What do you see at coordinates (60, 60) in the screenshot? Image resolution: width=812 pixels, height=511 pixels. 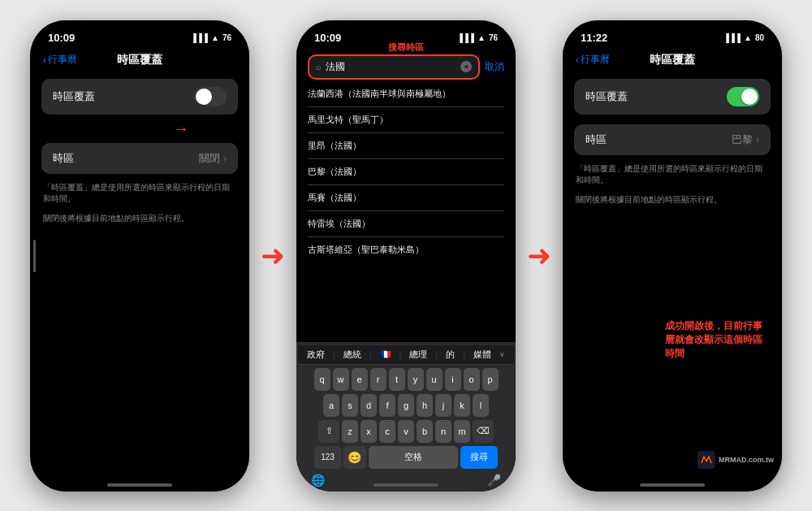 I see `nav-back-1: ‹ 行事曆` at bounding box center [60, 60].